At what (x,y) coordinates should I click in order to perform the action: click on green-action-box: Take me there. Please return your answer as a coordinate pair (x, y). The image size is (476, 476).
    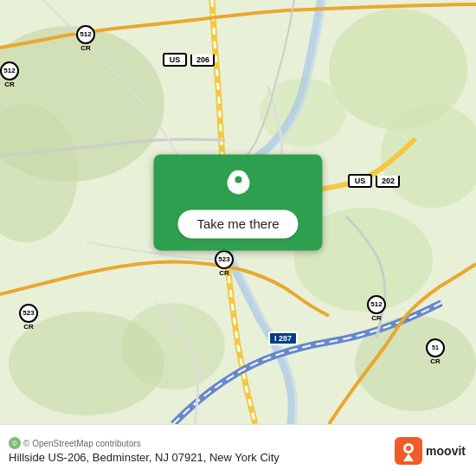
    Looking at the image, I should click on (237, 203).